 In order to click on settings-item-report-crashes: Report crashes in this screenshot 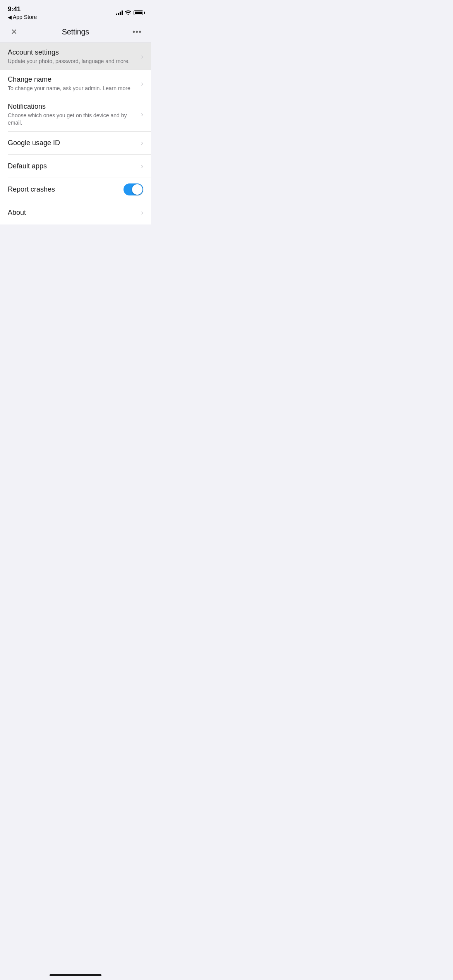, I will do `click(76, 190)`.